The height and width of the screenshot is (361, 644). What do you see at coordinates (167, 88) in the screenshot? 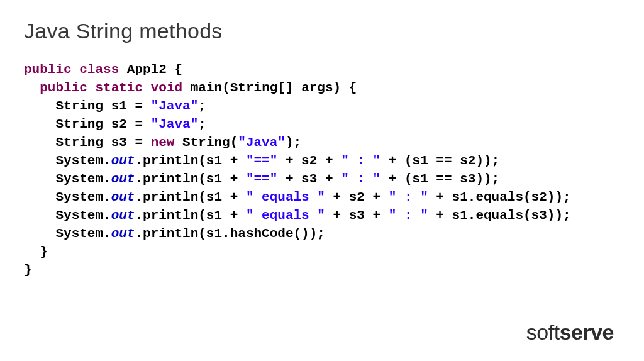
I see `keyword-void: void` at bounding box center [167, 88].